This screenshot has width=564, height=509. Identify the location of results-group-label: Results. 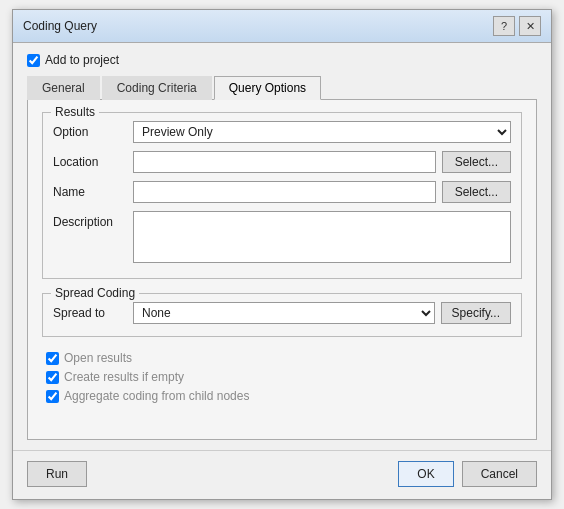
(75, 112).